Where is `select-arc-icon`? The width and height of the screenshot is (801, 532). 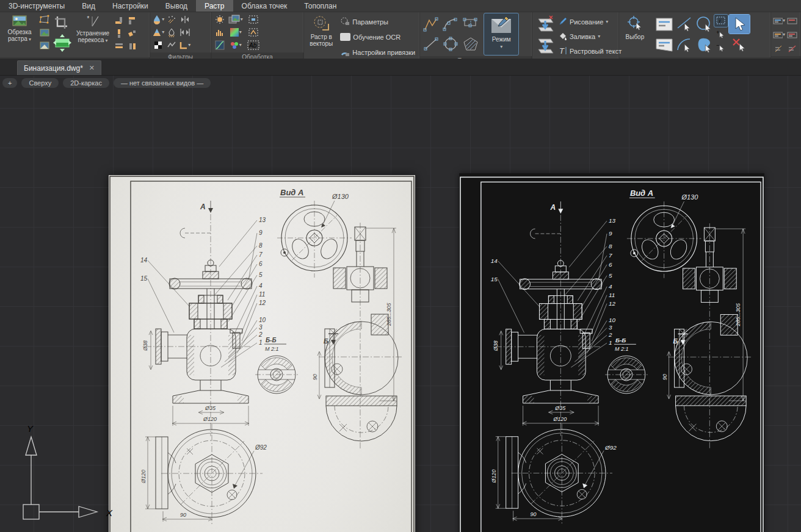 select-arc-icon is located at coordinates (684, 45).